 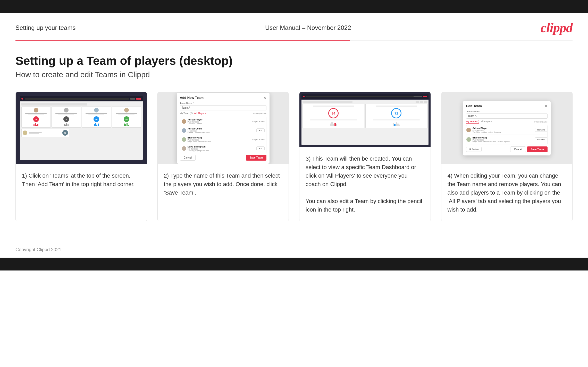 What do you see at coordinates (223, 128) in the screenshot?
I see `add-team-modal: Add New Team ✕ Team Name * Team A My Tea…` at bounding box center [223, 128].